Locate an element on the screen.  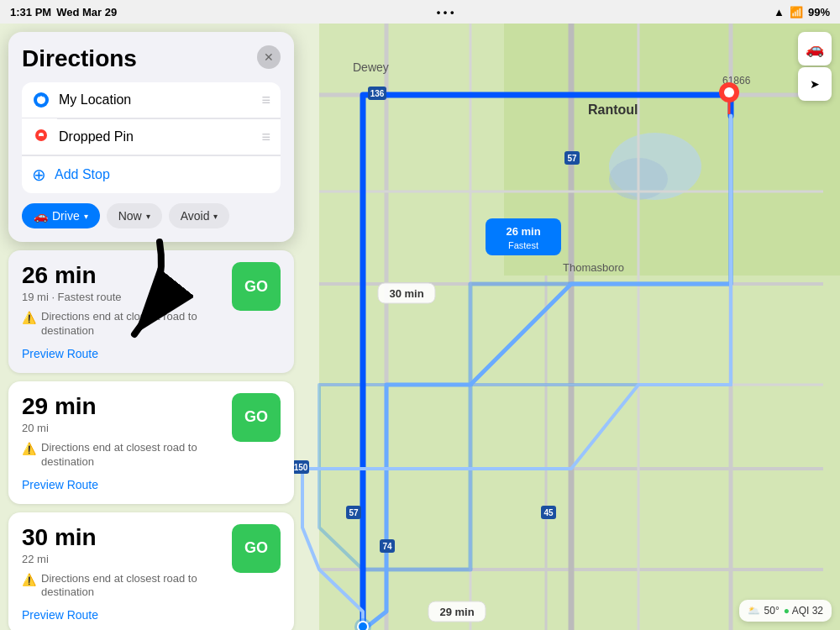
svg-text: 136 is located at coordinates (378, 94).